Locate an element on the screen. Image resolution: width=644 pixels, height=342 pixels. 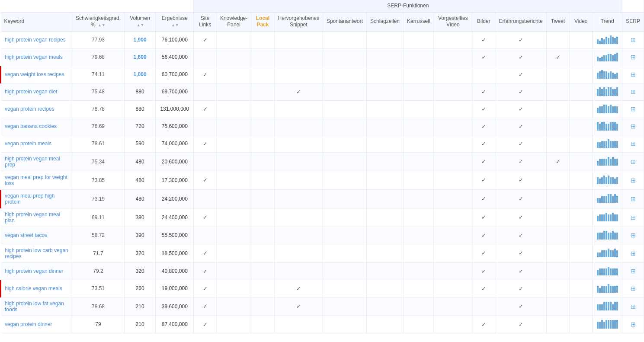
keyword-link: high protein vegan dinner is located at coordinates (34, 271).